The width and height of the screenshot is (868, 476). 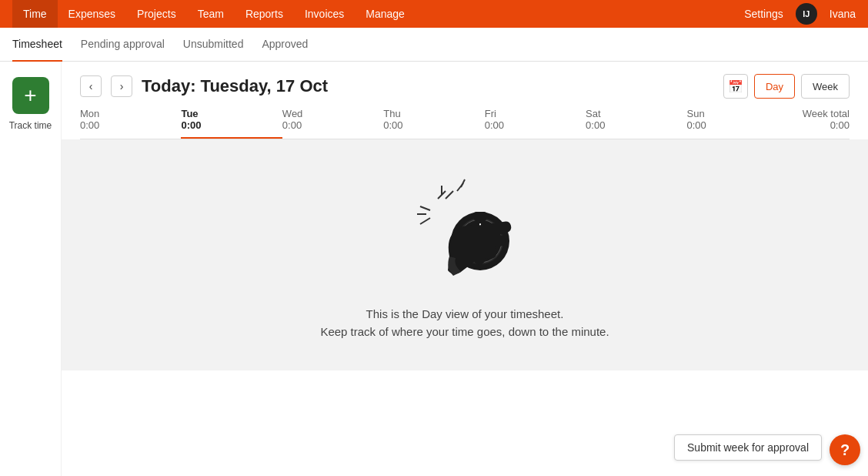 What do you see at coordinates (89, 125) in the screenshot?
I see `day-hours-mon: 0:00` at bounding box center [89, 125].